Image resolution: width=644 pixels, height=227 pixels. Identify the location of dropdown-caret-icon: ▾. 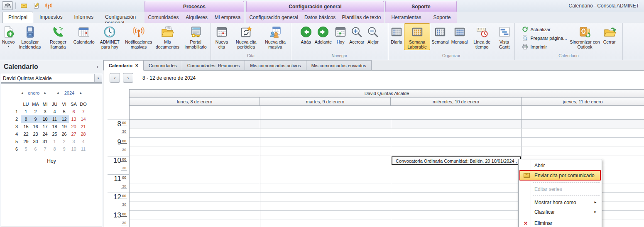
(8, 46).